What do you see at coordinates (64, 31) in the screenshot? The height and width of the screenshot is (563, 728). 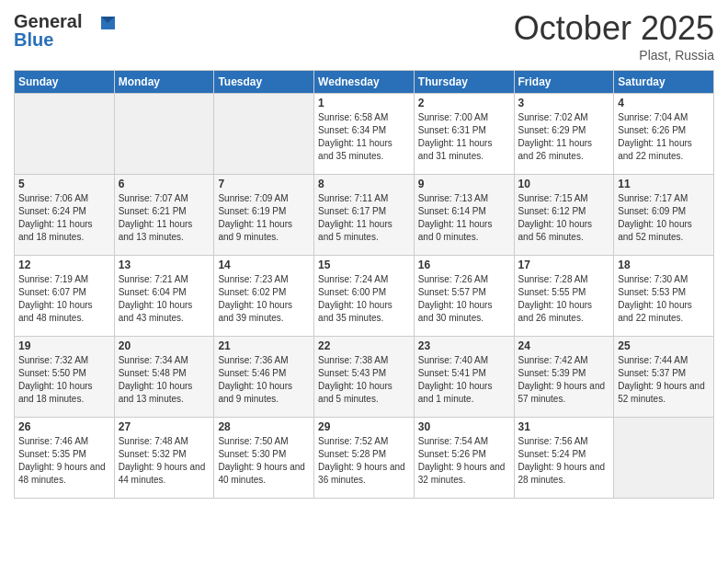 I see `logo: General Blue` at bounding box center [64, 31].